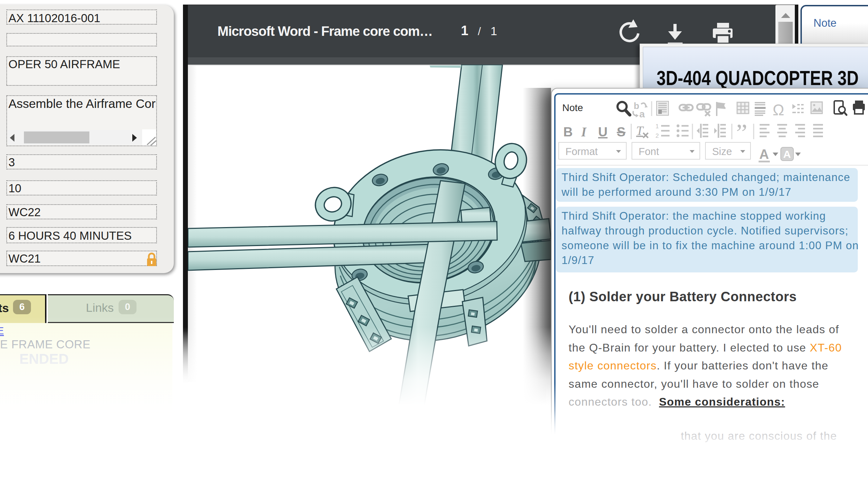  What do you see at coordinates (621, 132) in the screenshot?
I see `svg-text: S` at bounding box center [621, 132].